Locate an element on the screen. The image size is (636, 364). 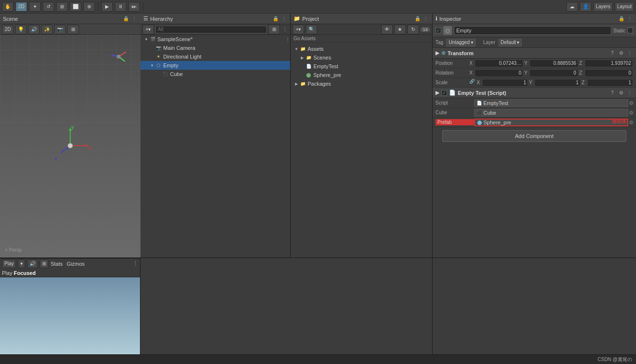
project-item-assets: ▼ 📁 Assets is located at coordinates (361, 49).